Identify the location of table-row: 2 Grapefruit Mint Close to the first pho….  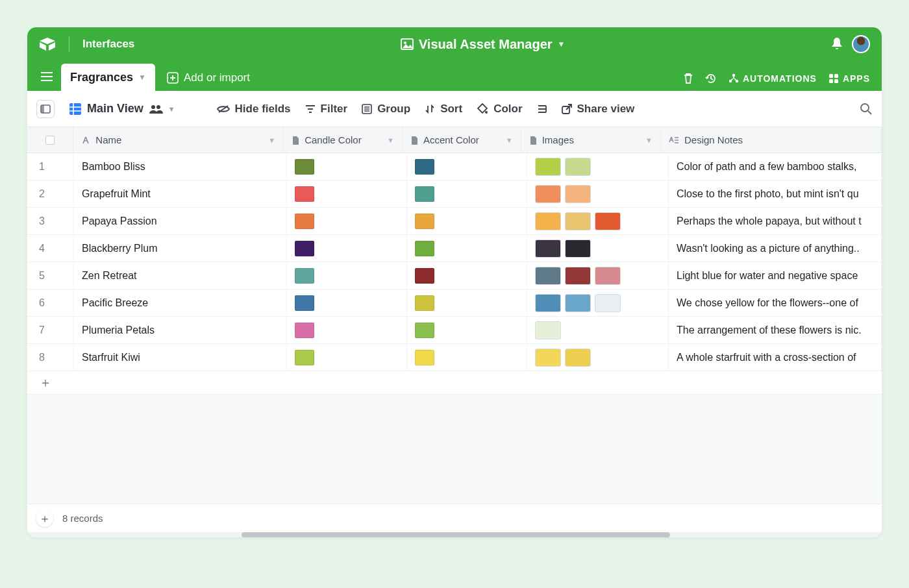
(454, 194).